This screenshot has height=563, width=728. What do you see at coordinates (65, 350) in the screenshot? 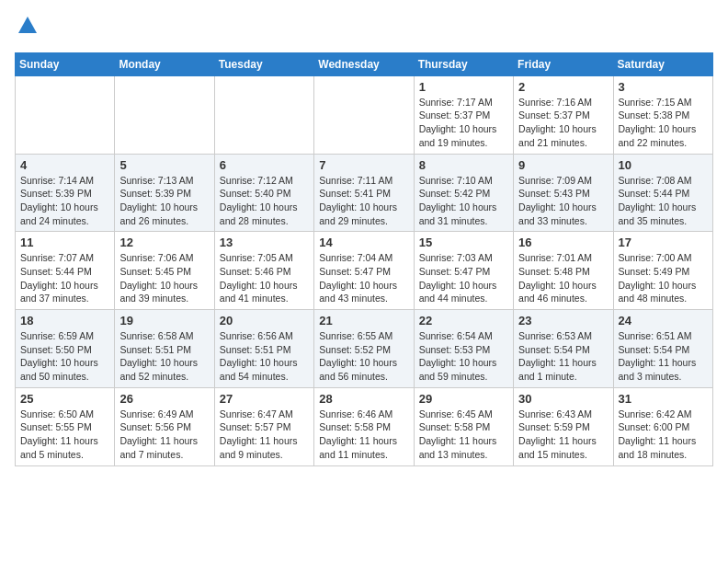
I see `calendar-cell: 18Sunrise: 6:59 AM Sunset: 5:50 PM Dayli…` at bounding box center [65, 350].